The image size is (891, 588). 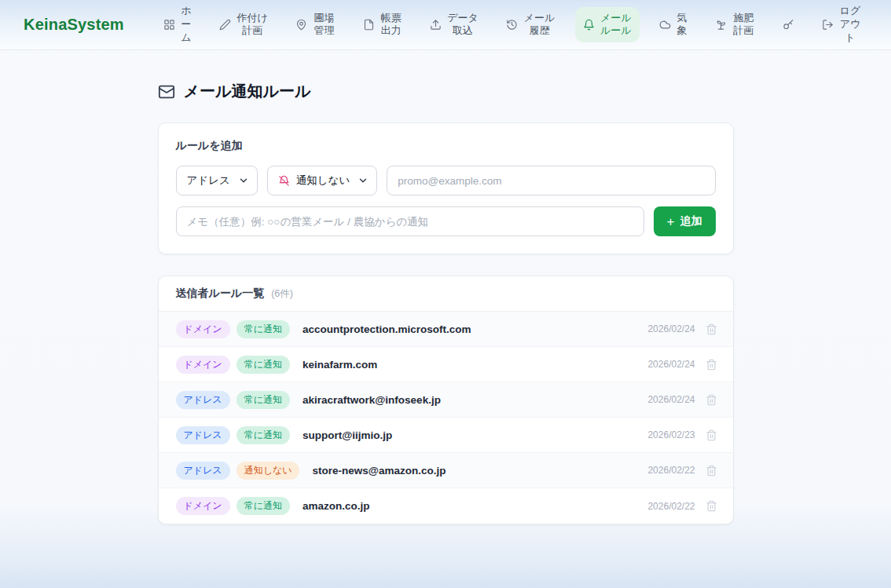 What do you see at coordinates (186, 25) in the screenshot?
I see `nav-item-label: ホーム` at bounding box center [186, 25].